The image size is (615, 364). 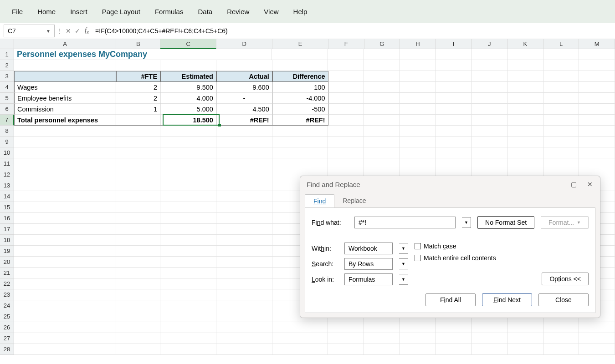 What do you see at coordinates (7, 175) in the screenshot?
I see `row-header-12: 12` at bounding box center [7, 175].